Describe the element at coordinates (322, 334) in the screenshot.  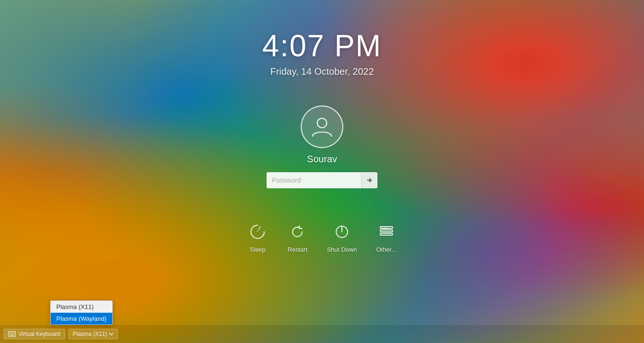
I see `bottom-bar: Virtual Keyboard Plasma (X11)` at that location.